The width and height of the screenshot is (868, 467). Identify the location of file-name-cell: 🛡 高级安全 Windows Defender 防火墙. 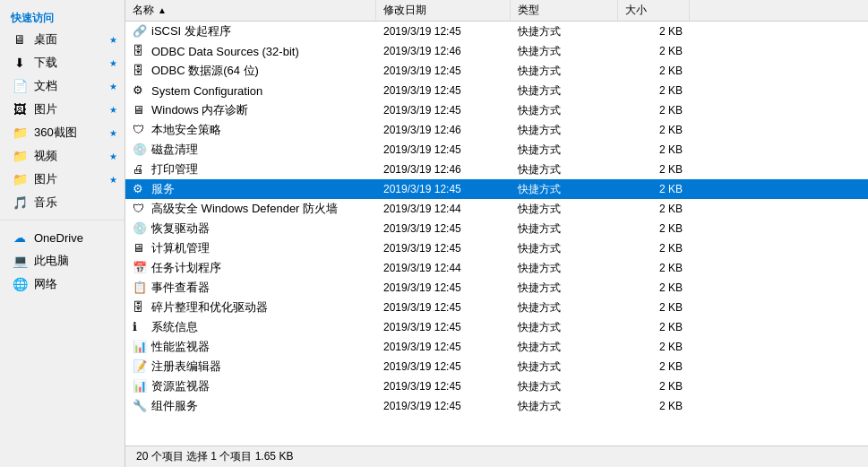
(251, 209).